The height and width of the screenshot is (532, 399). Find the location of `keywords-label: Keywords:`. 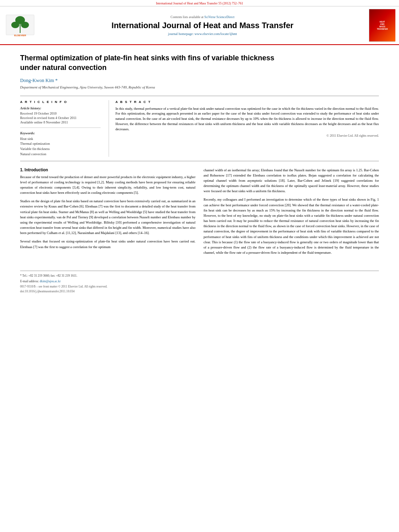

keywords-label: Keywords: is located at coordinates (60, 133).